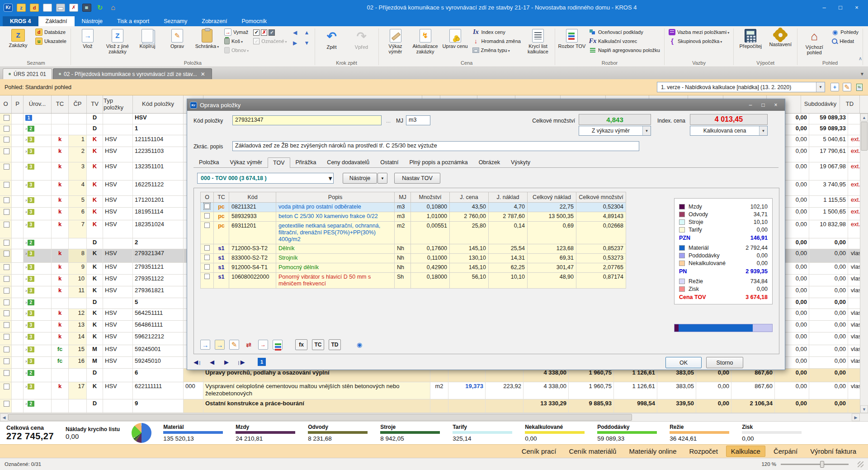  I want to click on dialog-title-bar: Kr Oprava položky – □ ×, so click(486, 105).